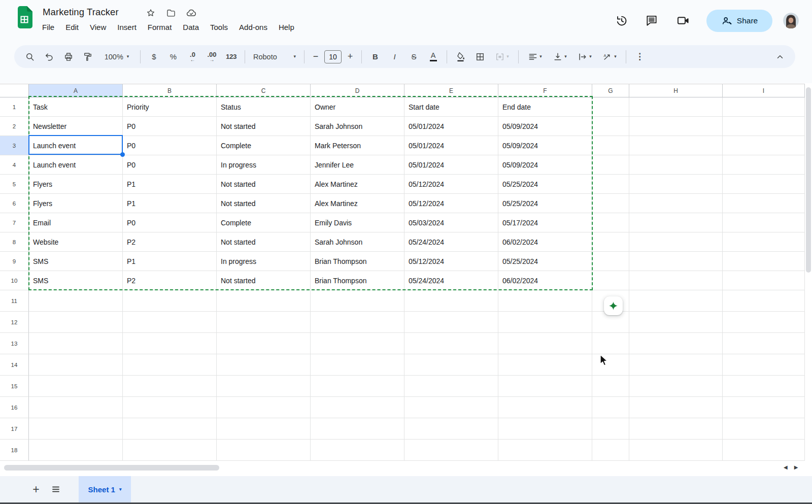 The height and width of the screenshot is (504, 812). What do you see at coordinates (611, 281) in the screenshot?
I see `cell-G10` at bounding box center [611, 281].